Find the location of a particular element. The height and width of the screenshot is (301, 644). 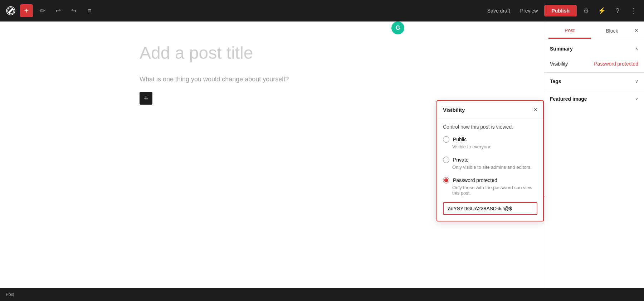

public-radio is located at coordinates (446, 139).